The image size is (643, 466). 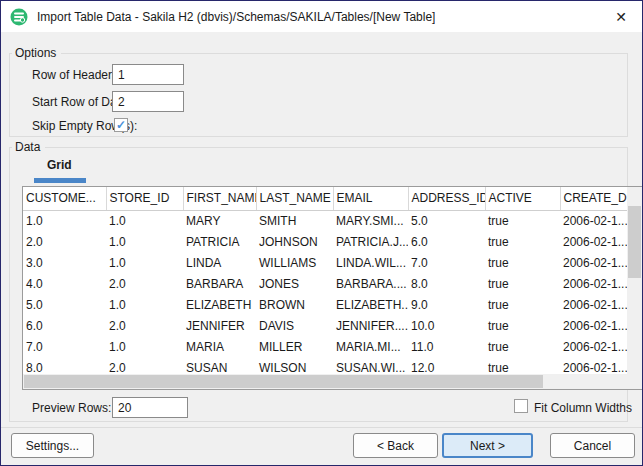 What do you see at coordinates (28, 147) in the screenshot?
I see `data-group-label: Data` at bounding box center [28, 147].